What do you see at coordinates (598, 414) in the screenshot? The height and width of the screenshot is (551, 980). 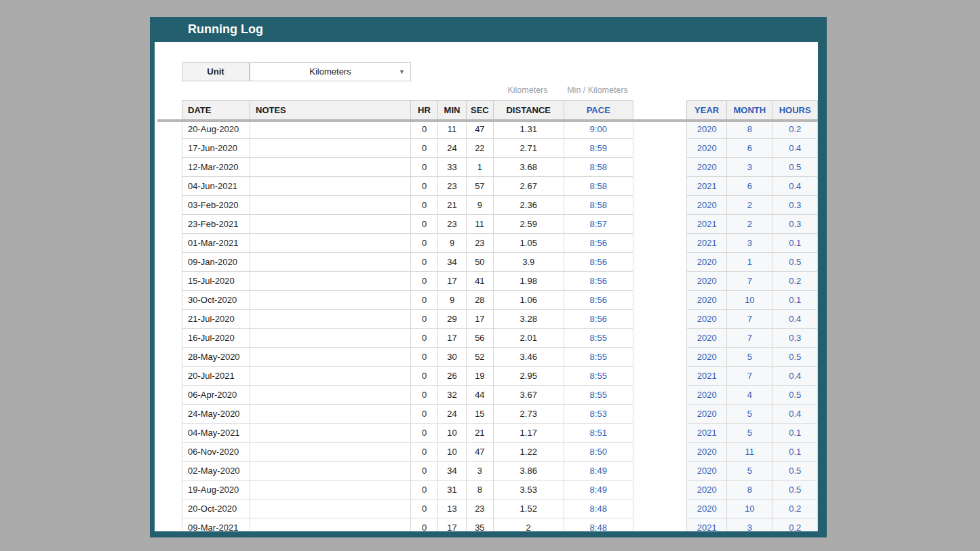 I see `cell-pace: 8:53` at bounding box center [598, 414].